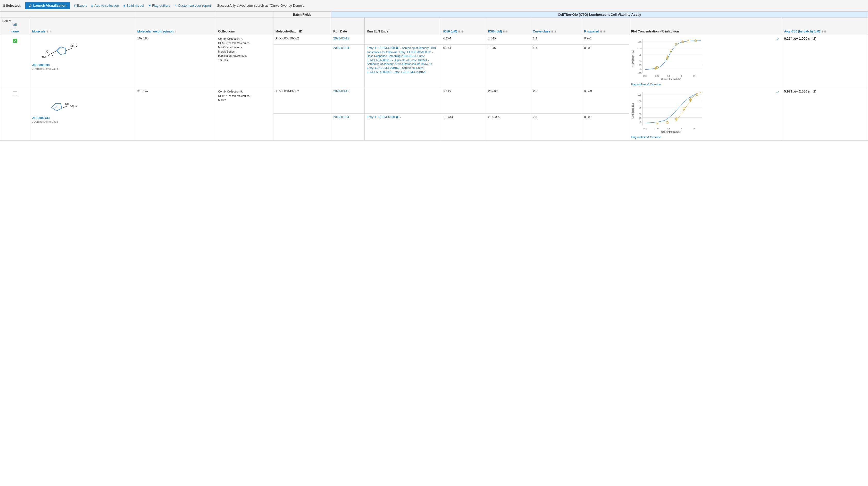  I want to click on rsq-run1-mol1: 0.981, so click(605, 40).